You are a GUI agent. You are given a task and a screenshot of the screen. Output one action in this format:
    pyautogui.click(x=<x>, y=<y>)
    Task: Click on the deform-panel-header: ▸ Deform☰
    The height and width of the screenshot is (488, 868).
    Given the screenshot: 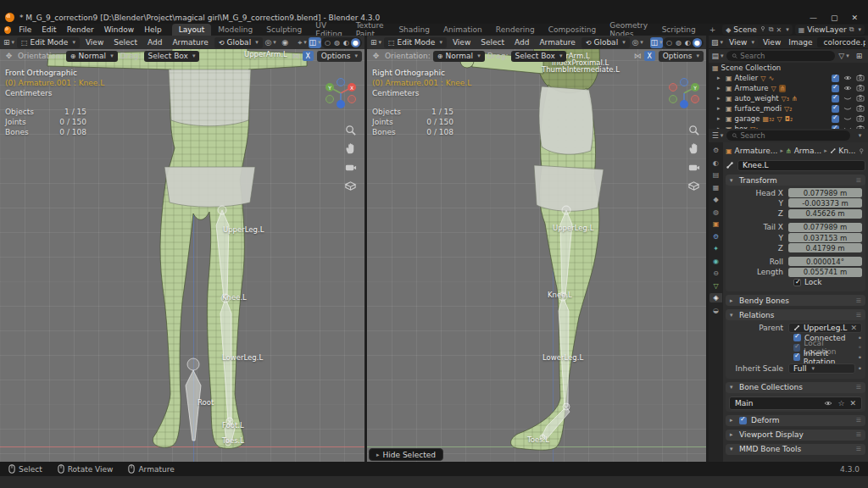 What is the action you would take?
    pyautogui.click(x=795, y=420)
    